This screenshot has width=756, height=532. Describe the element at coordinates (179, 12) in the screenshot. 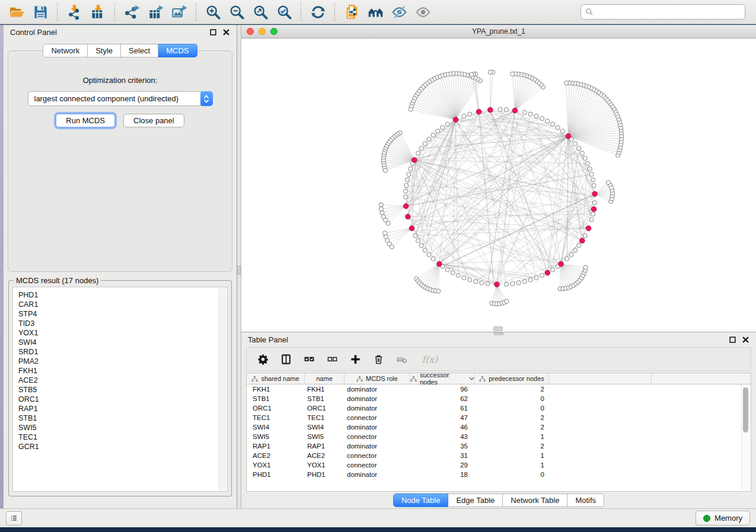

I see `export-image-button` at that location.